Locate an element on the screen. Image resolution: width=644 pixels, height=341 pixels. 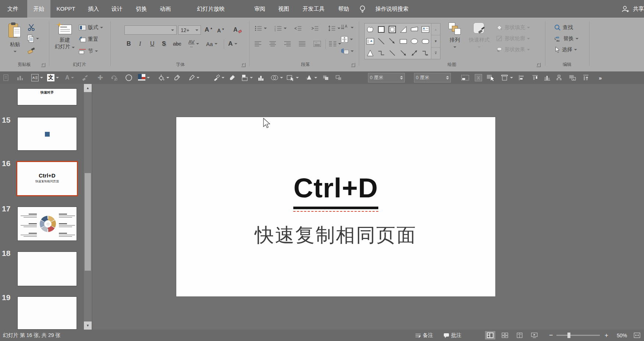
thumbnail-slide-14: 快速对齐 is located at coordinates (47, 97).